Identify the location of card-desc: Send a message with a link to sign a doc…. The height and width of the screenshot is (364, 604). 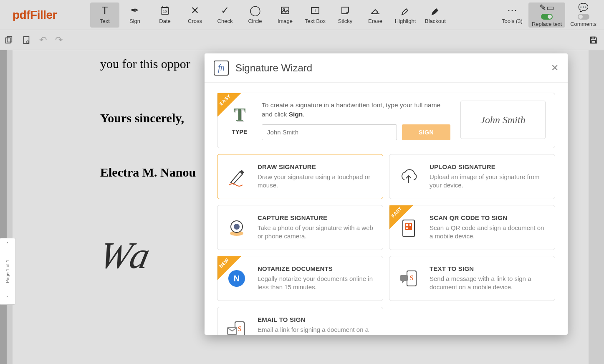
(488, 283).